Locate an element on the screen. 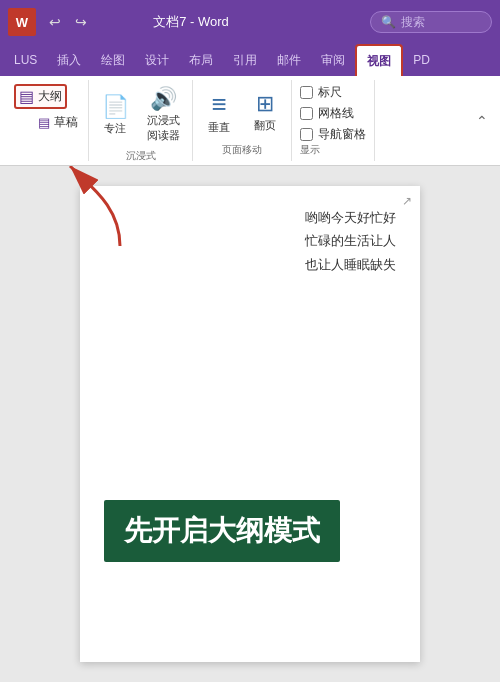 This screenshot has width=500, height=682. check-items: 标尺 网格线 导航窗格 is located at coordinates (333, 114).